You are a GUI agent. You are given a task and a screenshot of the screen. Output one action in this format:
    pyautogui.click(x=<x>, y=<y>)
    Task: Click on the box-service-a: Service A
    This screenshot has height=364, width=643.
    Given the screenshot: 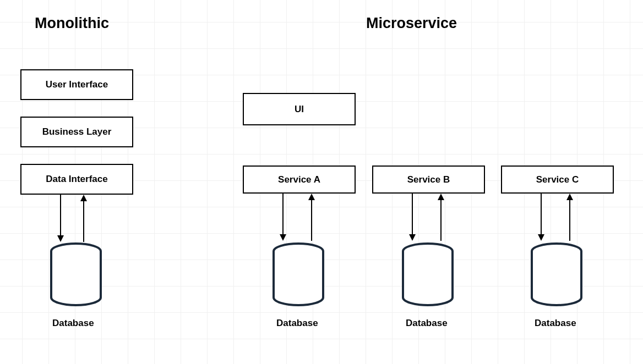 What is the action you would take?
    pyautogui.click(x=299, y=179)
    